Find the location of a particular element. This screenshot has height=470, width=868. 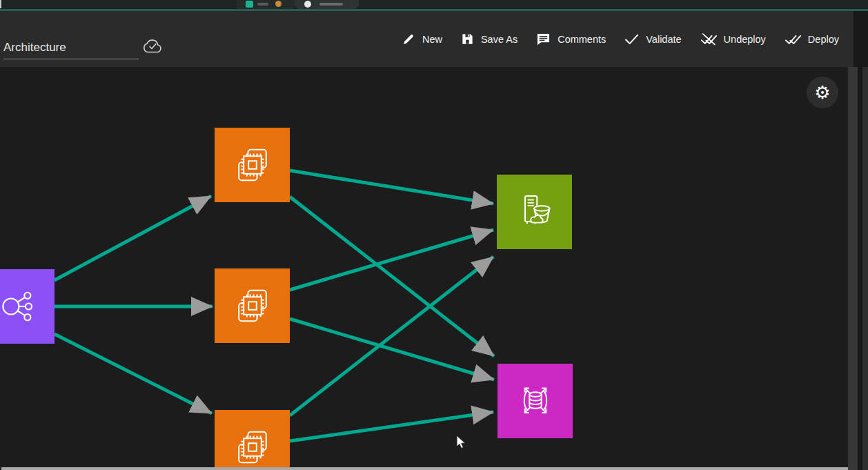

deploy-button: Deploy is located at coordinates (811, 39).